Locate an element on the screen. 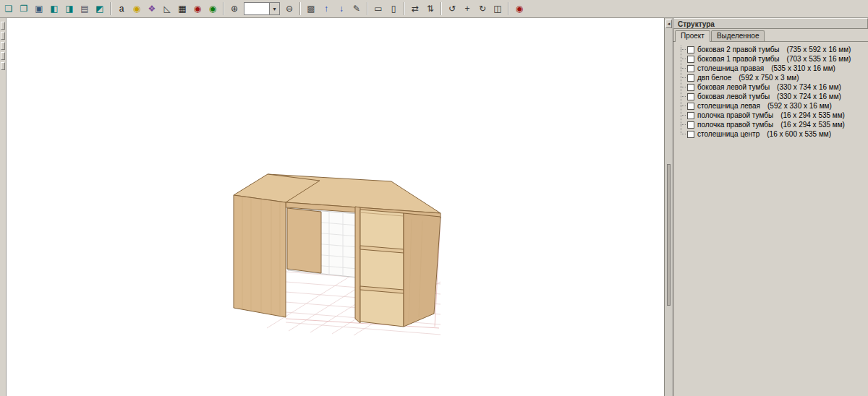 The image size is (868, 396). zoom-level-dropdown-icon: ▾ is located at coordinates (274, 9).